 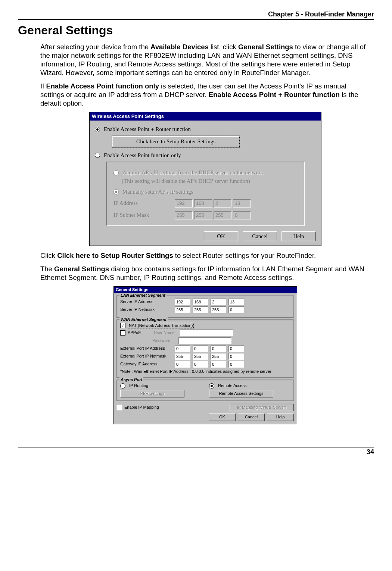 What do you see at coordinates (206, 333) in the screenshot?
I see `username-input` at bounding box center [206, 333].